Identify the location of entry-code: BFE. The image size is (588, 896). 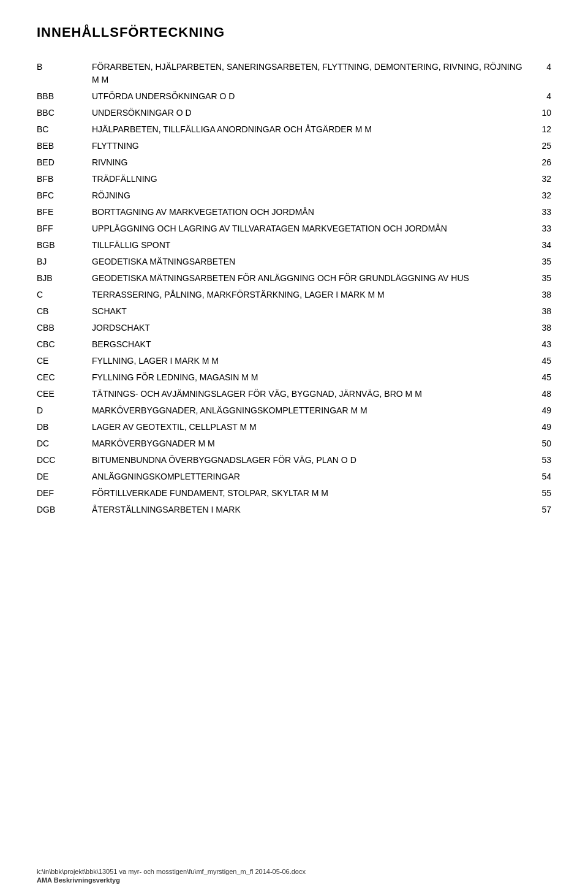
(64, 212).